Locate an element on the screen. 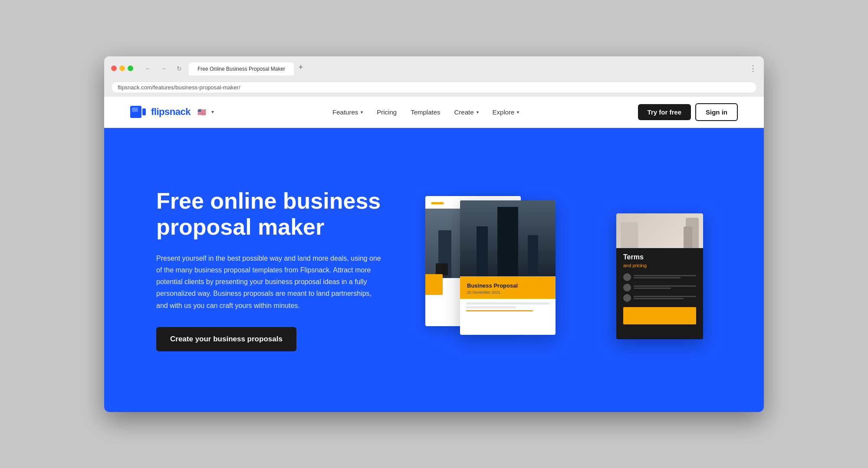 This screenshot has height=468, width=868. maximize-button is located at coordinates (130, 69).